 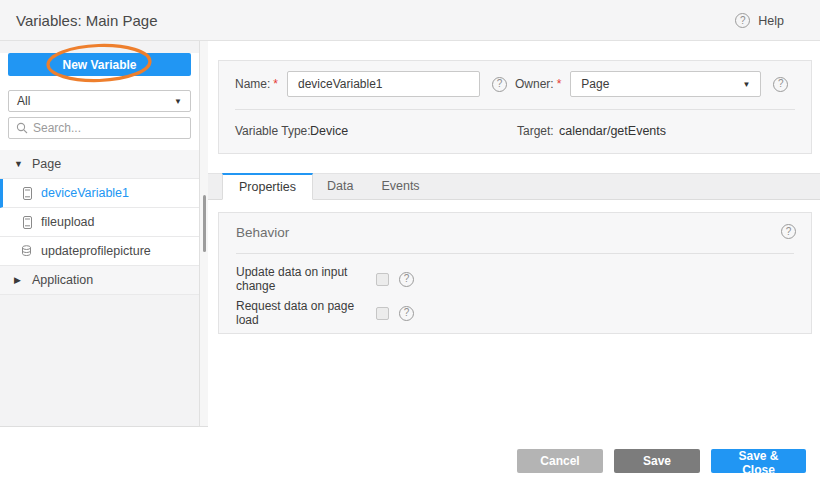 What do you see at coordinates (500, 84) in the screenshot?
I see `name-help-icon` at bounding box center [500, 84].